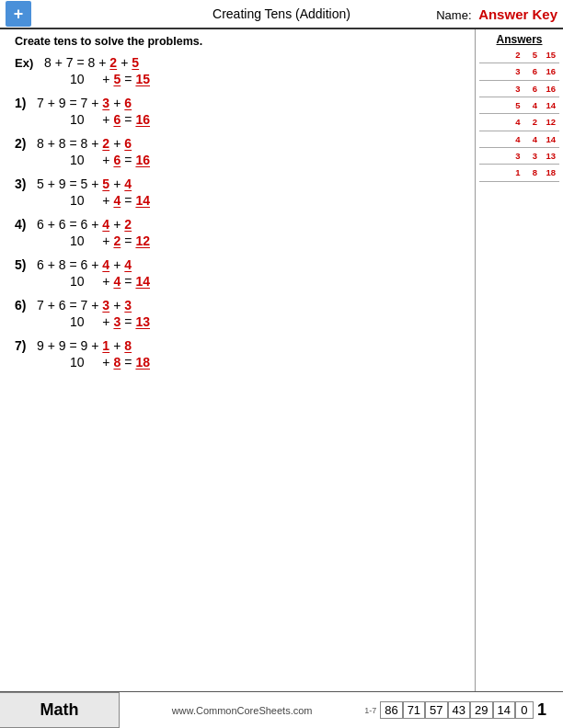  What do you see at coordinates (143, 119) in the screenshot?
I see `problem-ans-1: 16` at bounding box center [143, 119].